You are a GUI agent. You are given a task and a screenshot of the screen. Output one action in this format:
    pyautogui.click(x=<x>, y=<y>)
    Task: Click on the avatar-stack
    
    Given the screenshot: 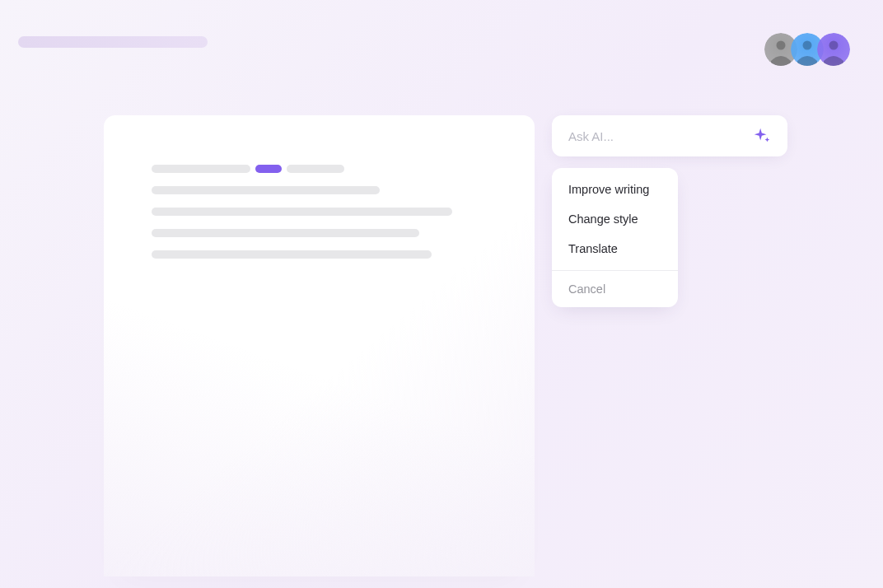 What is the action you would take?
    pyautogui.click(x=811, y=49)
    